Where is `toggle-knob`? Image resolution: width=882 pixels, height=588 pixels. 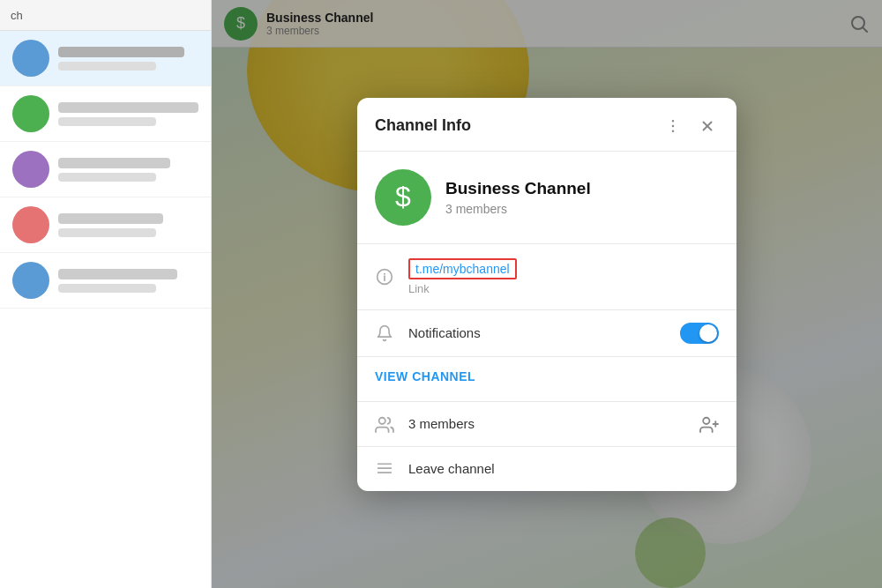
toggle-knob is located at coordinates (708, 333).